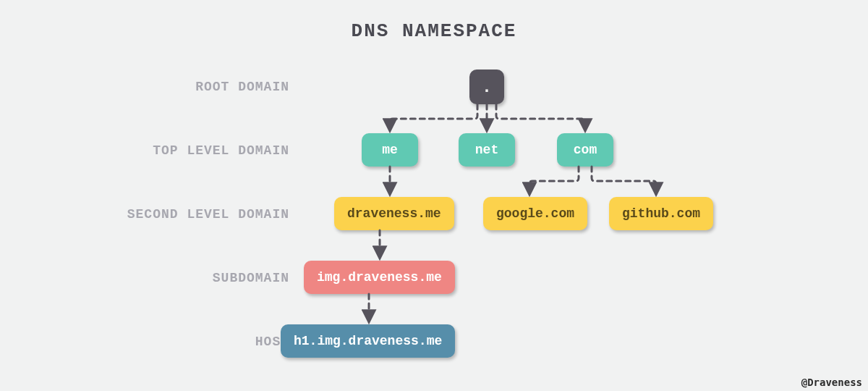  What do you see at coordinates (585, 150) in the screenshot?
I see `node-tld-com: com` at bounding box center [585, 150].